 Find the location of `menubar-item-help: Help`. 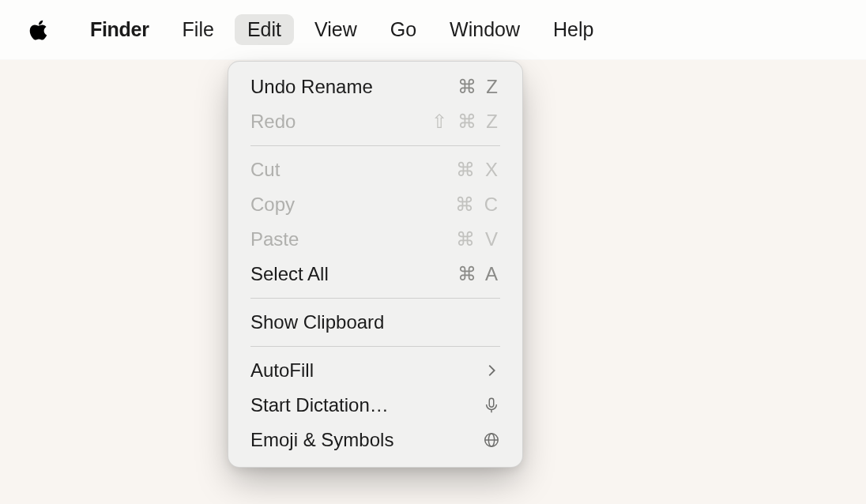

menubar-item-help: Help is located at coordinates (574, 30).